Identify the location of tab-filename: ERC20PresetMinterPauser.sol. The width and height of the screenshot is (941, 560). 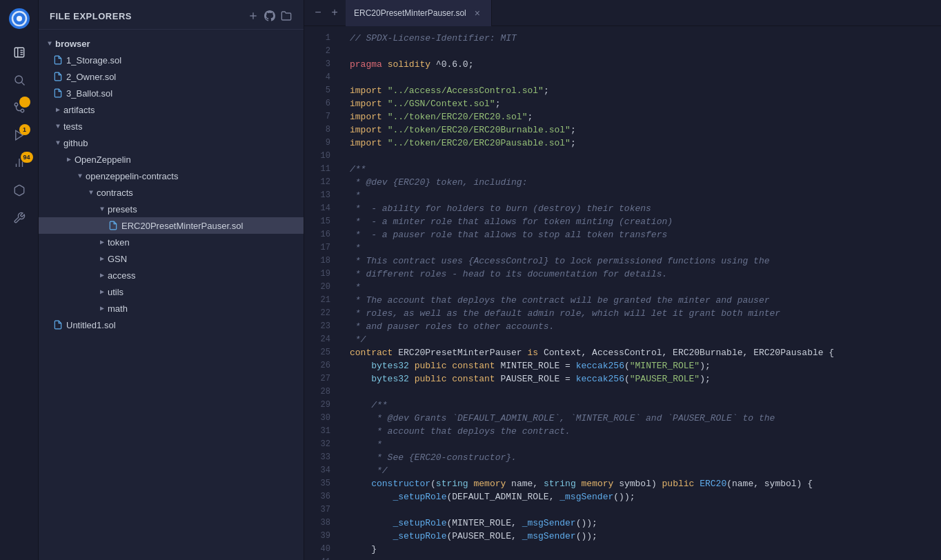
(410, 13).